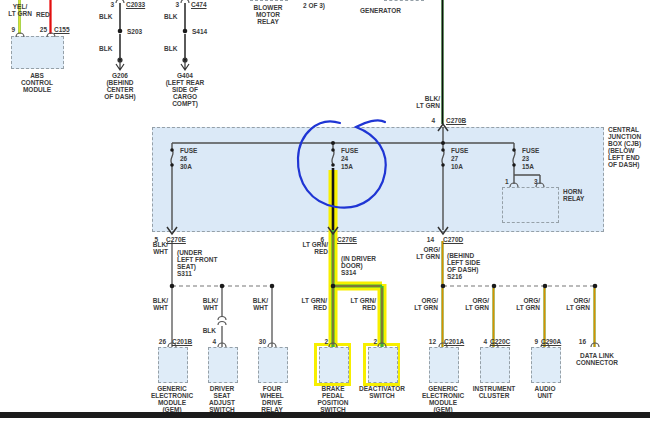  What do you see at coordinates (184, 158) in the screenshot?
I see `fuse-26-number: 26` at bounding box center [184, 158].